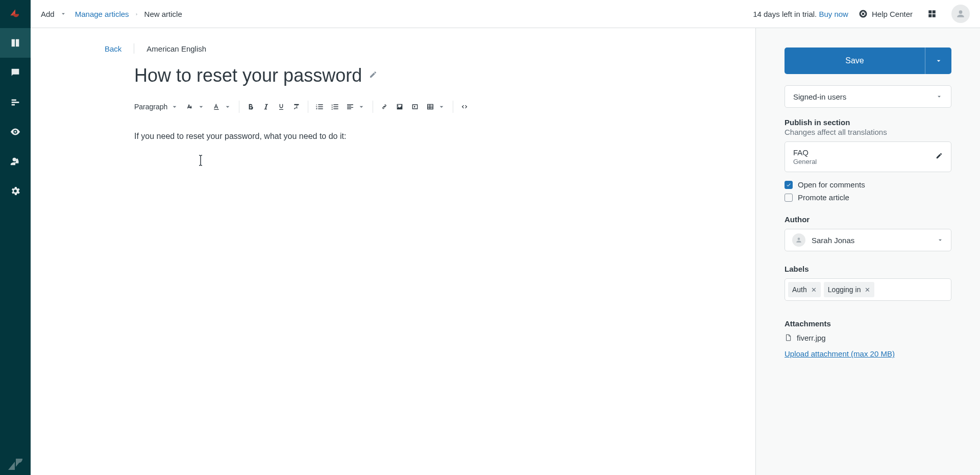 This screenshot has height=475, width=980. What do you see at coordinates (15, 132) in the screenshot?
I see `rail-preview` at bounding box center [15, 132].